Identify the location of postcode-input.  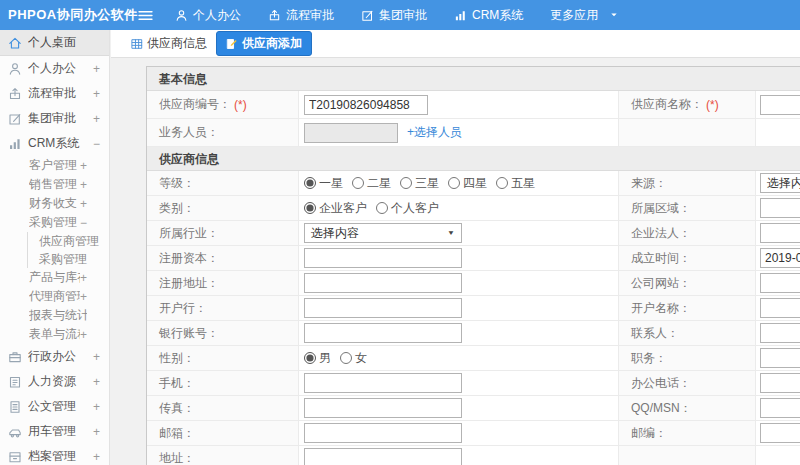
(780, 433).